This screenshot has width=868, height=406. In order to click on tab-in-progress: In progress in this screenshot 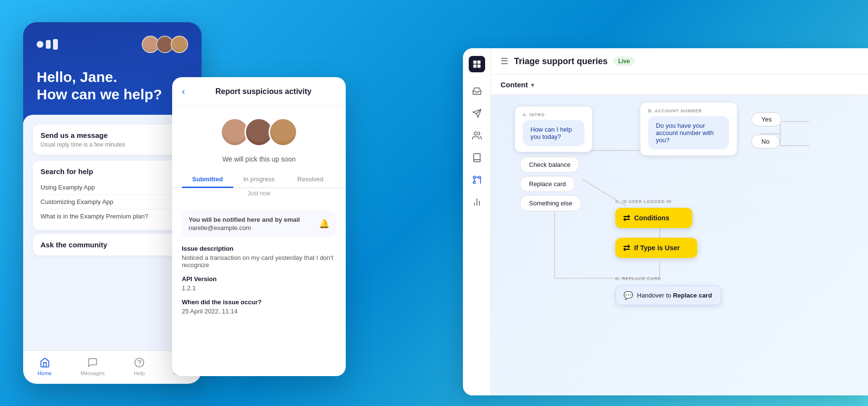, I will do `click(259, 179)`.